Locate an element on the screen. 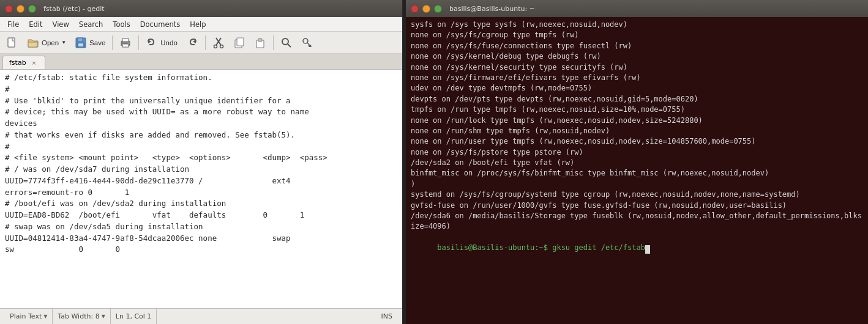  term-line-3: none on /sys/kernel/debug type debugfs (… is located at coordinates (637, 56).